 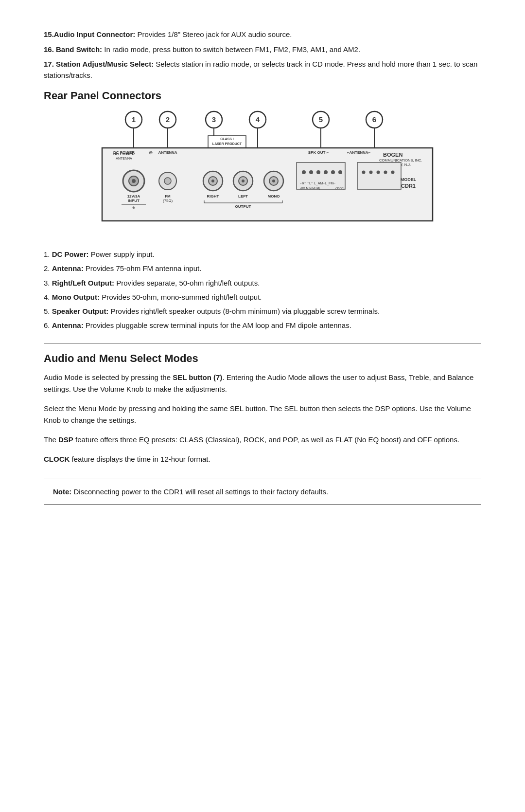 What do you see at coordinates (262, 254) in the screenshot?
I see `rear-desc-1: 1. DC Power: Power supply input.` at bounding box center [262, 254].